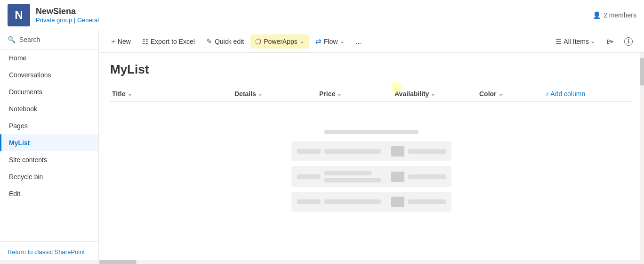 The height and width of the screenshot is (264, 644). What do you see at coordinates (49, 58) in the screenshot?
I see `sidebar-item-home: Home` at bounding box center [49, 58].